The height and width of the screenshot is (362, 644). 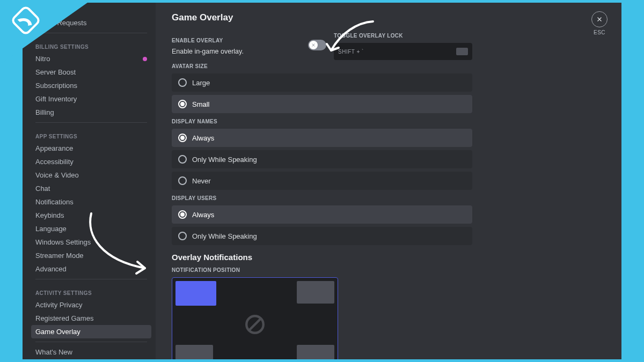 I want to click on keyboard-icon, so click(x=462, y=51).